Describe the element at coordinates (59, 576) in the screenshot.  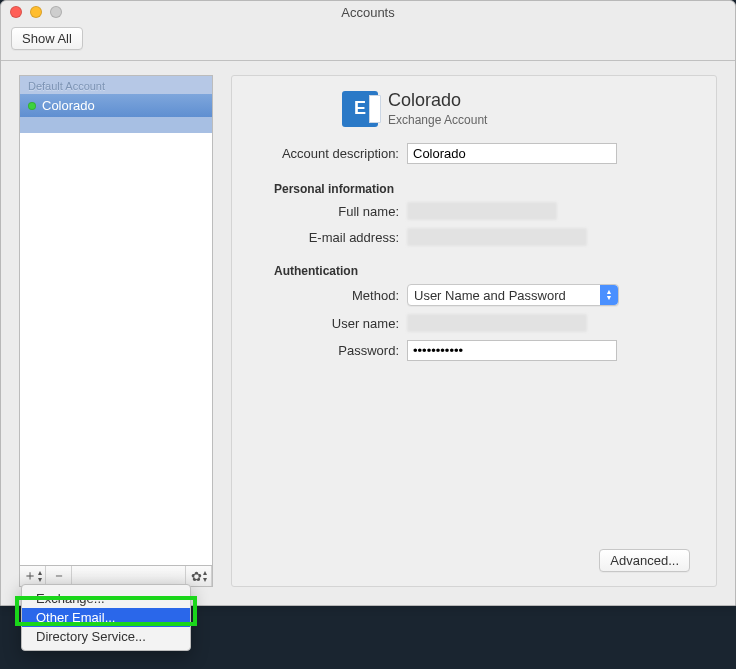
I see `remove-account-button: －` at that location.